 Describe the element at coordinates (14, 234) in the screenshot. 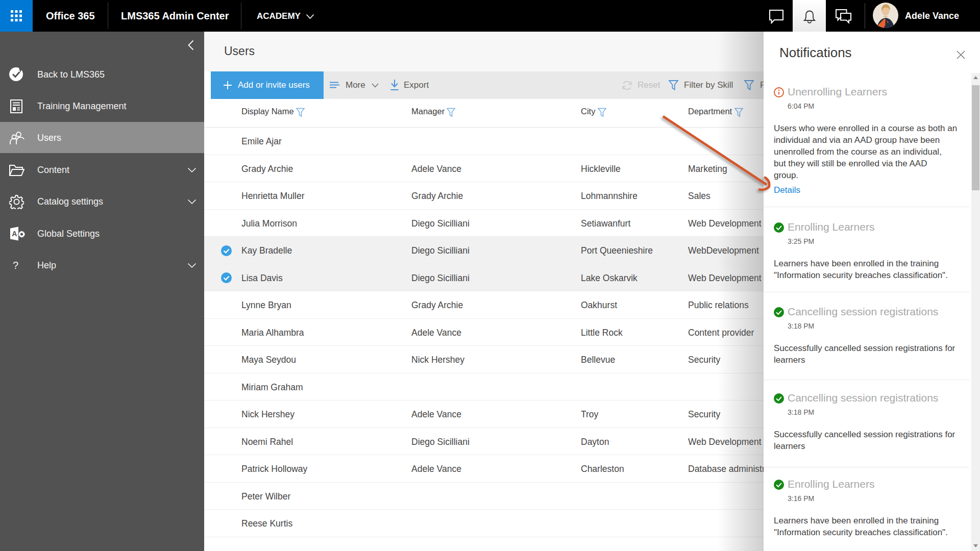

I see `svg-text: A` at that location.